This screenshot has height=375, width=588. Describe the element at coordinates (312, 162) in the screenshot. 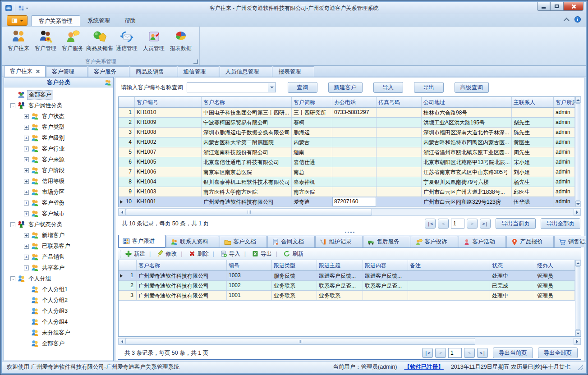

I see `table-cell: 嘉信仕通` at that location.